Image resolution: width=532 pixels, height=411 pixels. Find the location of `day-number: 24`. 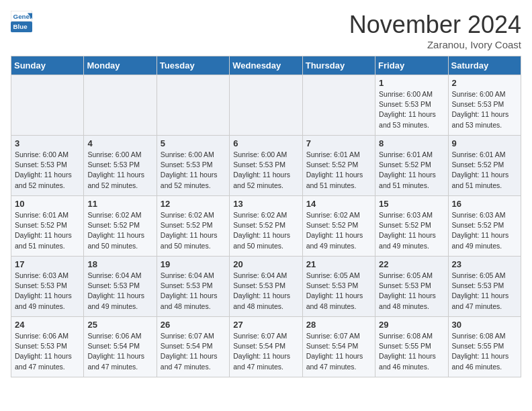

day-number: 24 is located at coordinates (47, 325).